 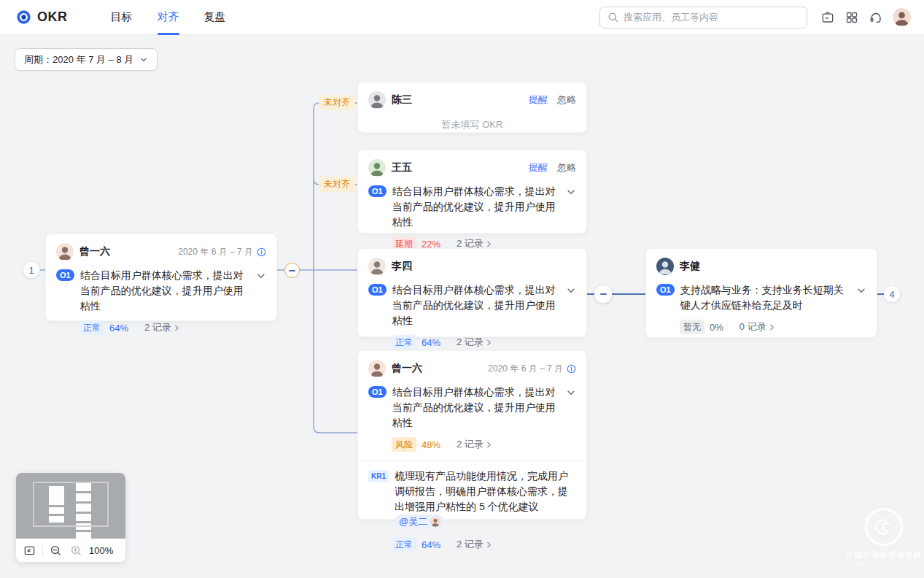 What do you see at coordinates (712, 18) in the screenshot?
I see `search-input` at bounding box center [712, 18].